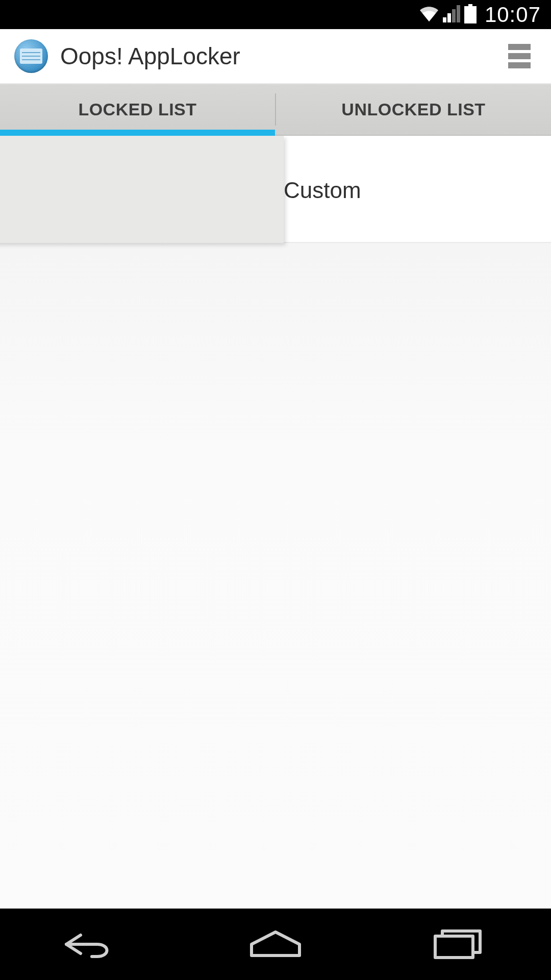 This screenshot has height=980, width=551. I want to click on page-title: Oops! AppLocker, so click(284, 56).